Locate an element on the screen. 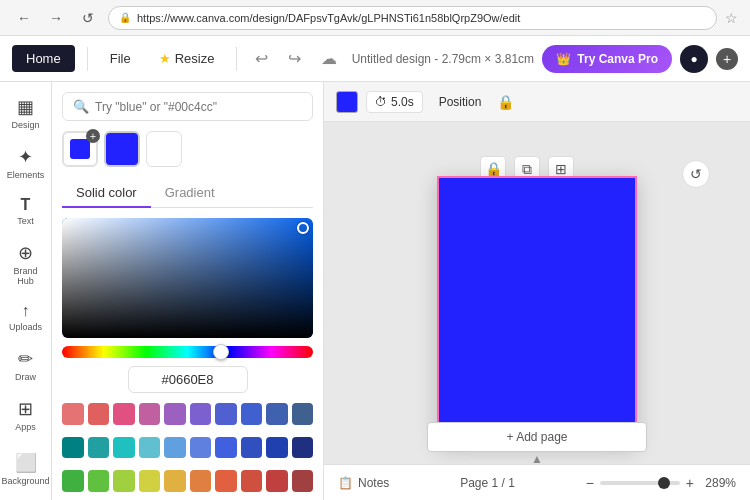  add-color-swatch-button: + is located at coordinates (80, 149).